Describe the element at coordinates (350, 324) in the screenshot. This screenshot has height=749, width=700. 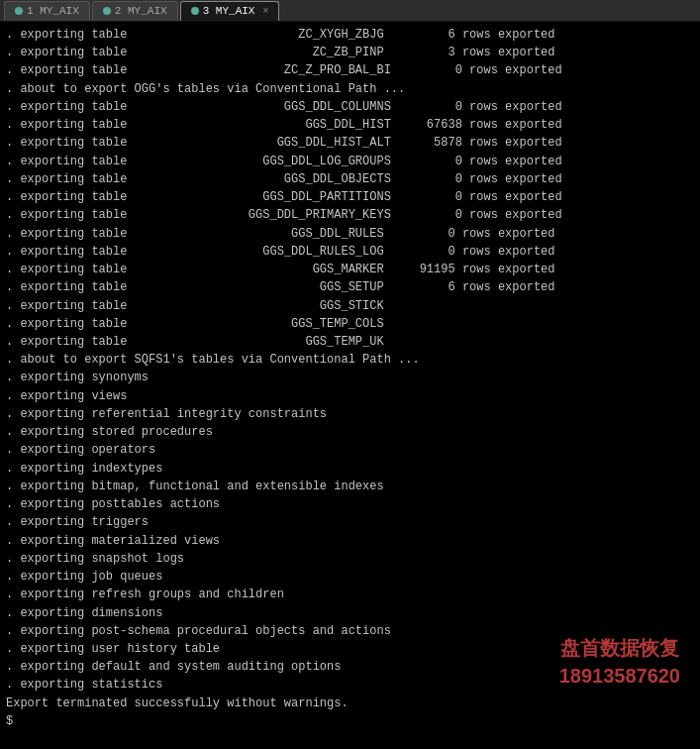
I see `terminal-line: . exporting table GGS_TEMP_COLS` at that location.